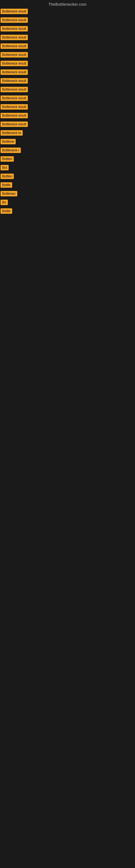 This screenshot has width=135, height=868. Describe the element at coordinates (68, 4) in the screenshot. I see `site-header: TheBottlenecker.com` at that location.